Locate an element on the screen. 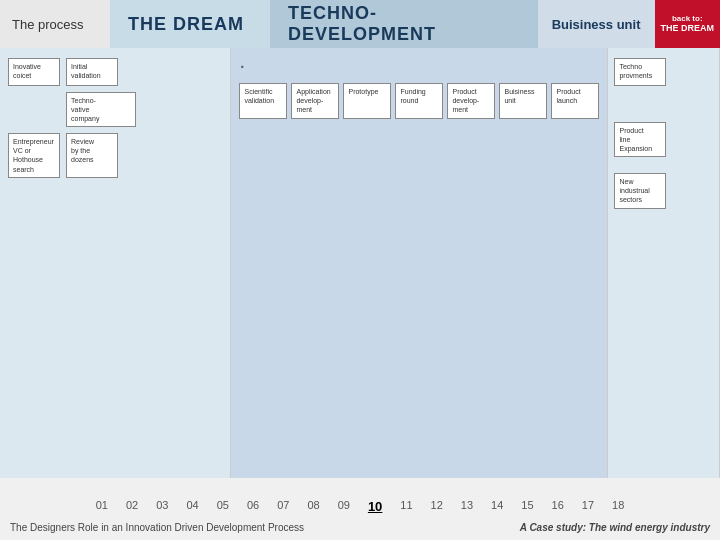 The width and height of the screenshot is (720, 540). business-box-techno: Technoprovments is located at coordinates (640, 72).